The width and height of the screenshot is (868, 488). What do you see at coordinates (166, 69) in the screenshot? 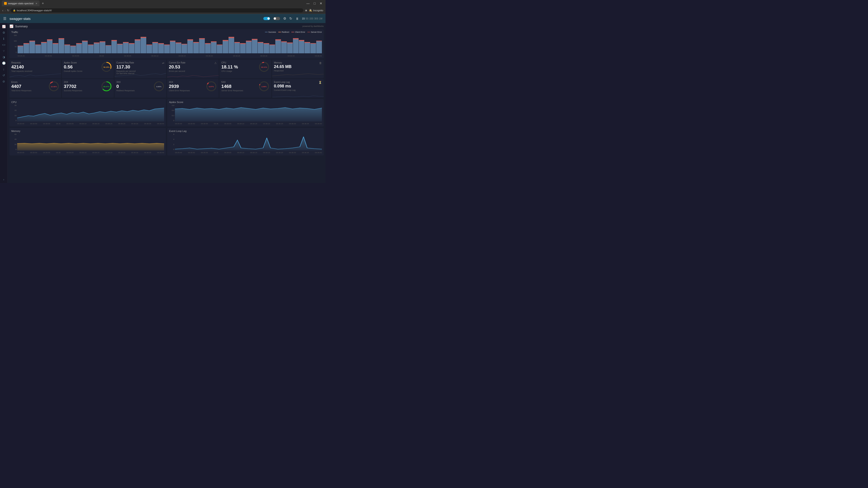
I see `stats-grid-row1: Requests 42140 Total requests received A…` at bounding box center [166, 69].